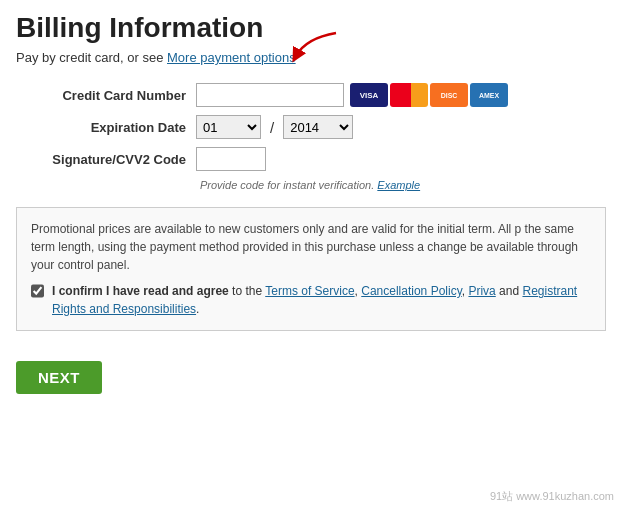  Describe the element at coordinates (231, 159) in the screenshot. I see `cvv-input-area` at that location.